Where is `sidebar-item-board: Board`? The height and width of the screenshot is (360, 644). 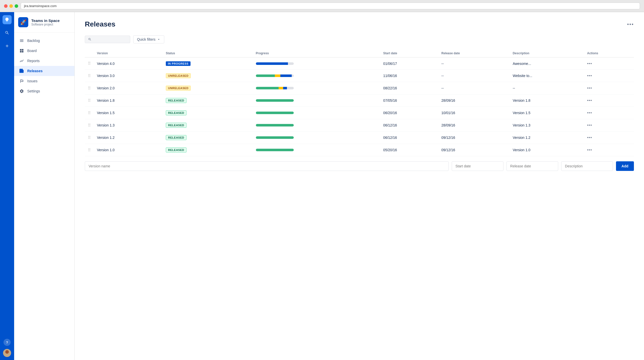 sidebar-item-board: Board is located at coordinates (44, 51).